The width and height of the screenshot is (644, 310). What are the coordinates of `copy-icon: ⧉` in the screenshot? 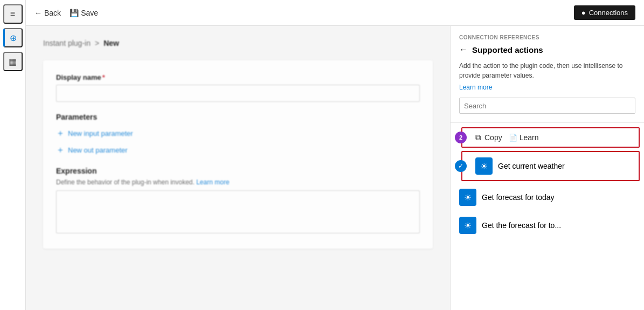 It's located at (479, 137).